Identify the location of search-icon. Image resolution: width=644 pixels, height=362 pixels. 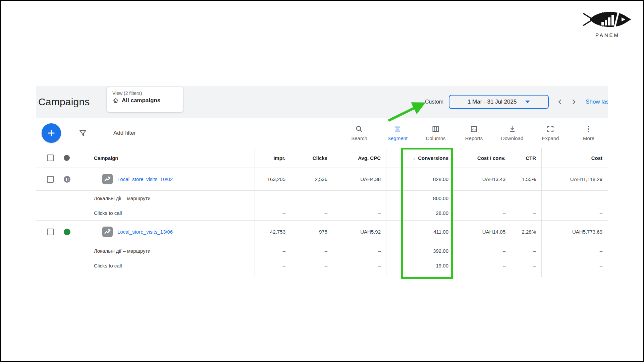
(359, 129).